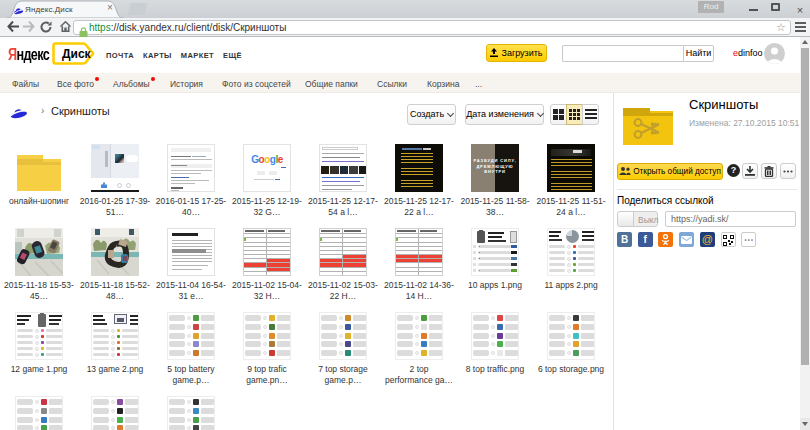 The width and height of the screenshot is (810, 430). What do you see at coordinates (432, 28) in the screenshot?
I see `url-bar: https://disk.yandex.ru/client/disk/Скрин…` at bounding box center [432, 28].